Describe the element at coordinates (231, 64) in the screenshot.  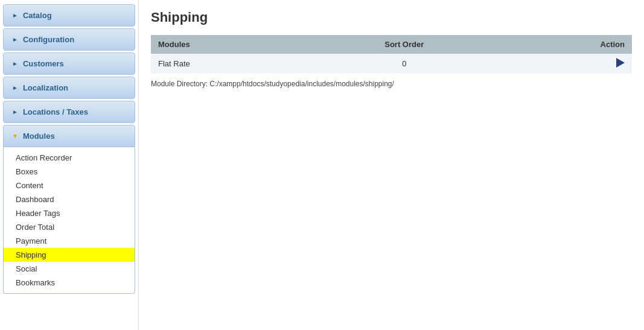
I see `cell-module-name: Flat Rate` at that location.